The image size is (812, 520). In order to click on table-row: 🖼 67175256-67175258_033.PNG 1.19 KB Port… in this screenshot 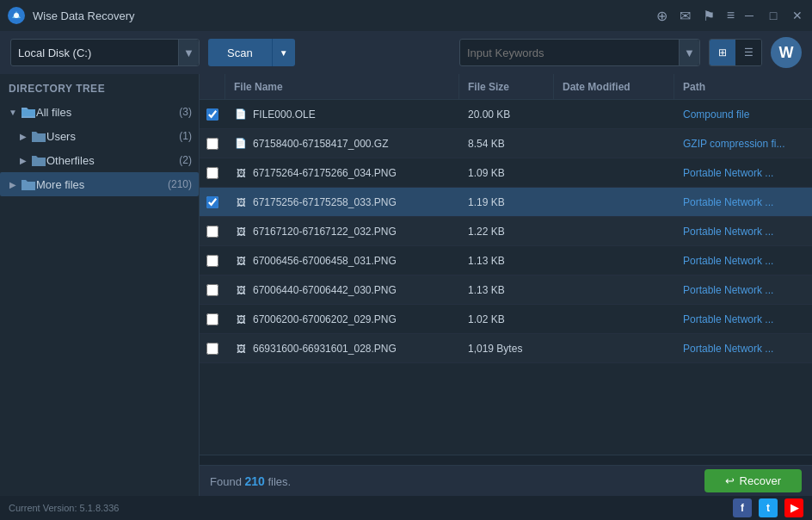, I will do `click(506, 202)`.